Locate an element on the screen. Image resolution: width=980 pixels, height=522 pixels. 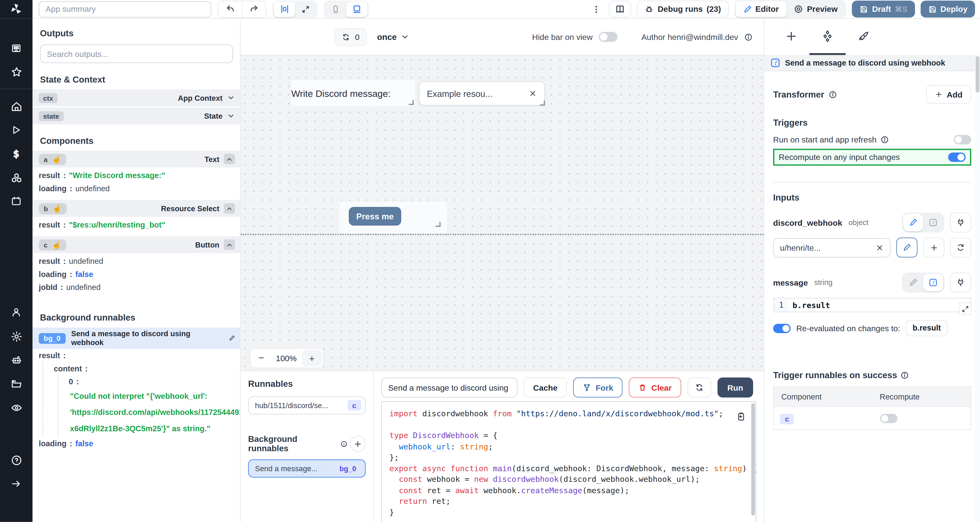
debug-runs-button: Debug runs (23) is located at coordinates (682, 9).